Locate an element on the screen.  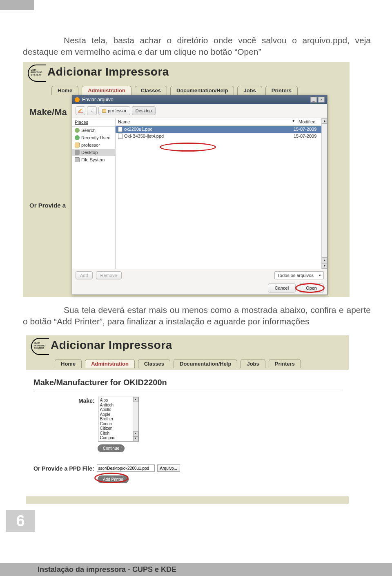
continue-button: Continue is located at coordinates (111, 449).